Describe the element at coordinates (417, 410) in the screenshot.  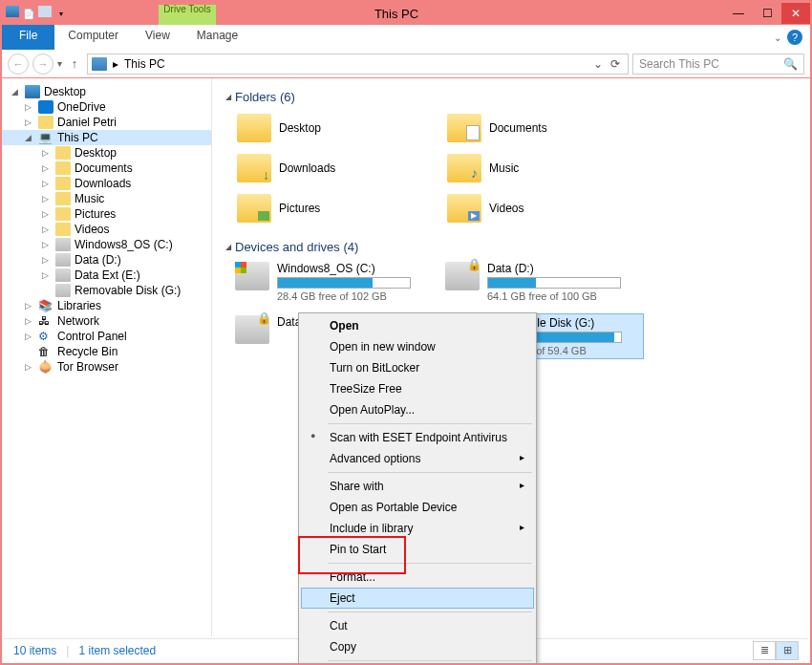
I see `ctx-autoplay: Open AutoPlay...` at that location.